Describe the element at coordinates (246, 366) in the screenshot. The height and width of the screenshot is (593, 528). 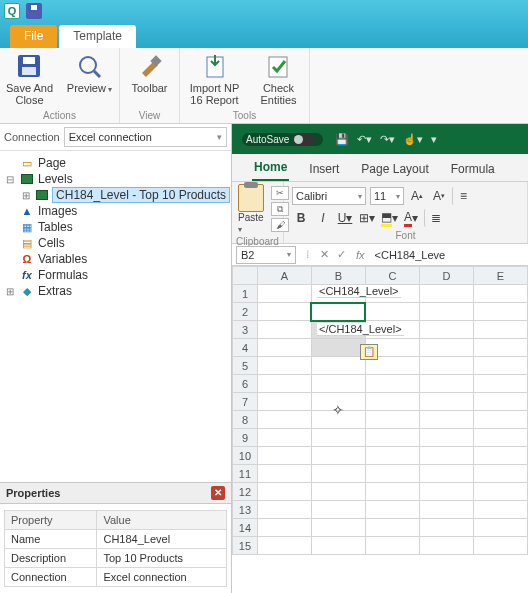
I see `row-header: 5` at that location.